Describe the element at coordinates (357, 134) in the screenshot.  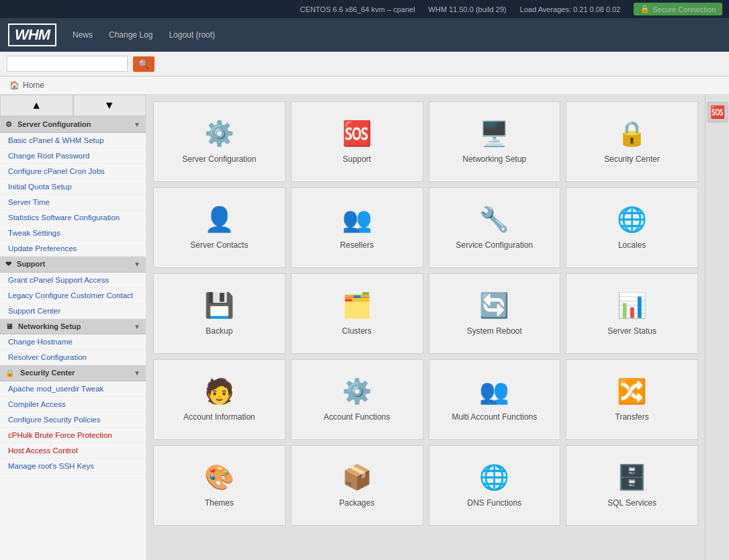
I see `support-icon: 🆘` at that location.